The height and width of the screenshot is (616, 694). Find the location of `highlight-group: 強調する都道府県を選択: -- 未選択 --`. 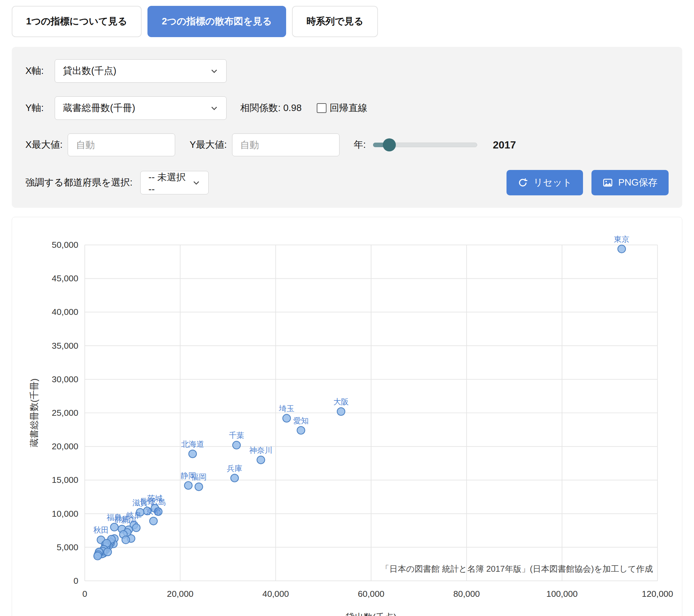

highlight-group: 強調する都道府県を選択: -- 未選択 -- is located at coordinates (117, 183).